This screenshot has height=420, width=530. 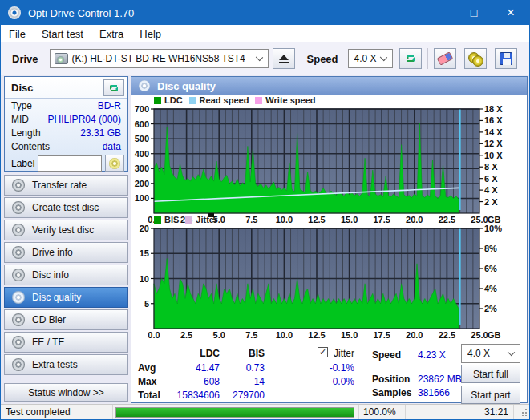 I want to click on sidebar-item-label: FE / TE, so click(x=48, y=342).